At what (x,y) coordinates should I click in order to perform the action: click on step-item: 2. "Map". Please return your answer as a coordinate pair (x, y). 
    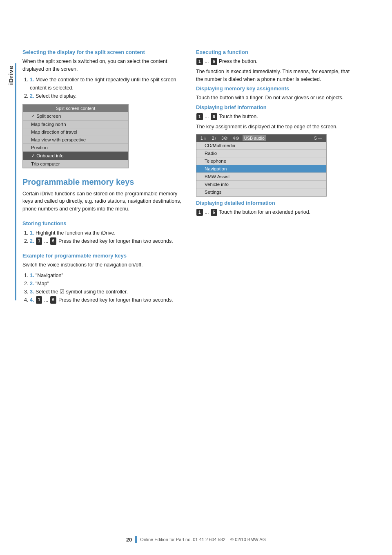
    Looking at the image, I should click on (107, 284).